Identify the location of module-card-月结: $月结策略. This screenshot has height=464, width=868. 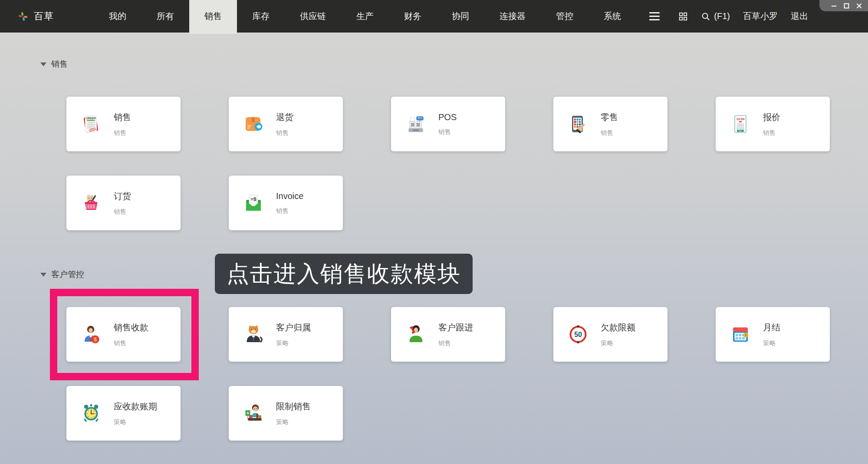
(773, 334).